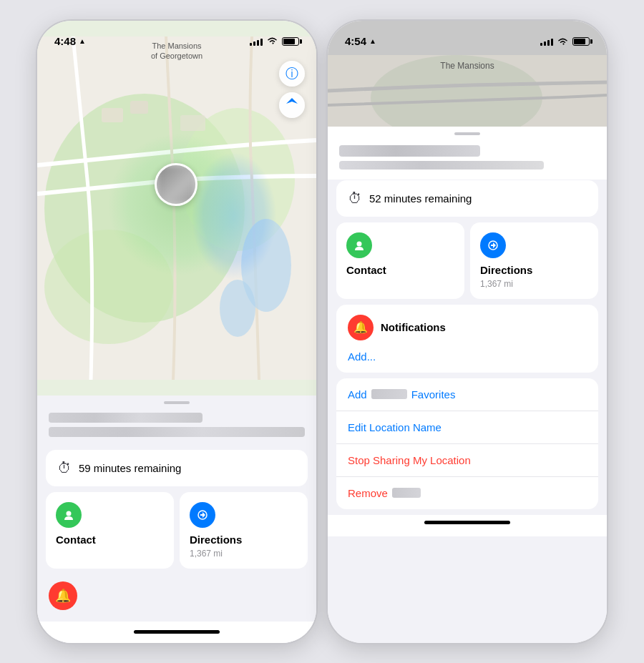 Image resolution: width=644 pixels, height=663 pixels. I want to click on status-bar-2: 4:54 ▲, so click(467, 38).